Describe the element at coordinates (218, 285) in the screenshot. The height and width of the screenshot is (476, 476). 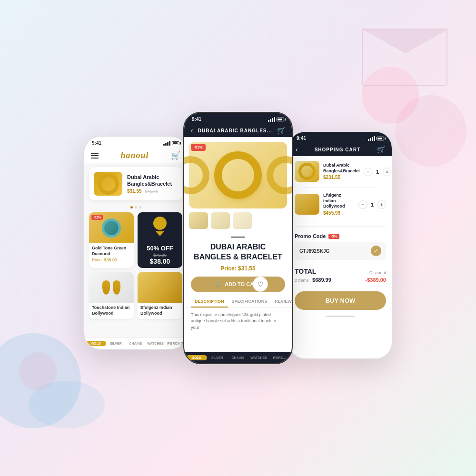
I see `cart-icon-btn: 🛒` at that location.